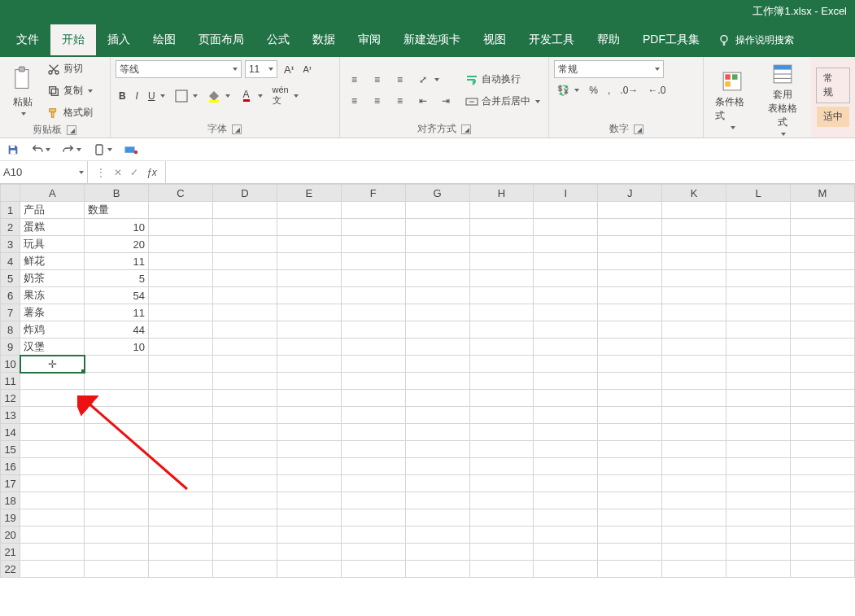 This screenshot has width=855, height=616. What do you see at coordinates (758, 365) in the screenshot?
I see `cell-L10` at bounding box center [758, 365].